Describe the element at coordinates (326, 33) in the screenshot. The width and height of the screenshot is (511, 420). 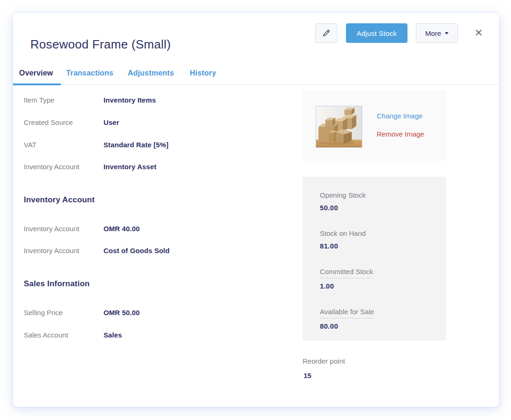
I see `pencil-icon` at that location.